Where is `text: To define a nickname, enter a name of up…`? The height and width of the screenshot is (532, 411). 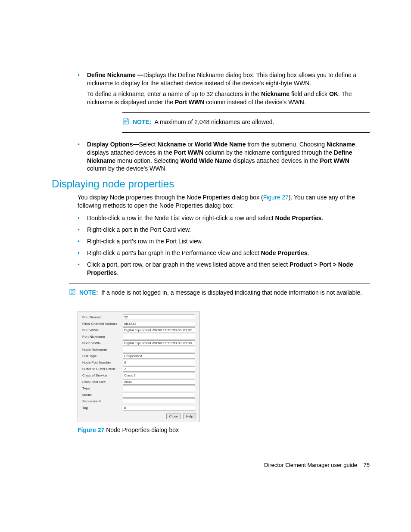 text: To define a nickname, enter a name of up… is located at coordinates (174, 94).